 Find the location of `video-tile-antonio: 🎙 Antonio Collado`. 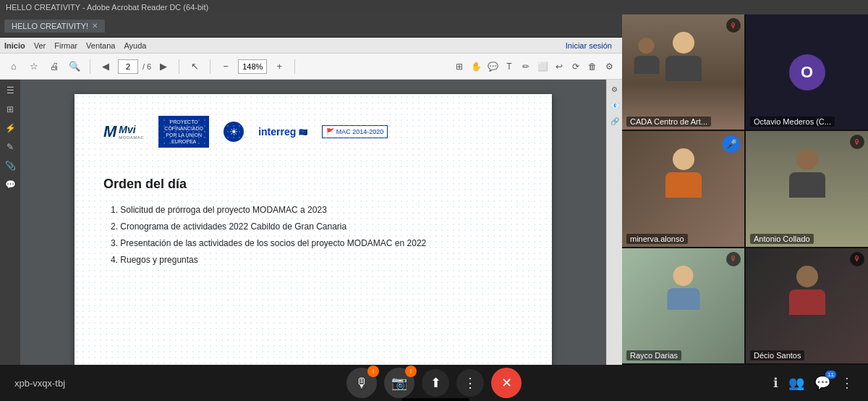

video-tile-antonio: 🎙 Antonio Collado is located at coordinates (807, 188).